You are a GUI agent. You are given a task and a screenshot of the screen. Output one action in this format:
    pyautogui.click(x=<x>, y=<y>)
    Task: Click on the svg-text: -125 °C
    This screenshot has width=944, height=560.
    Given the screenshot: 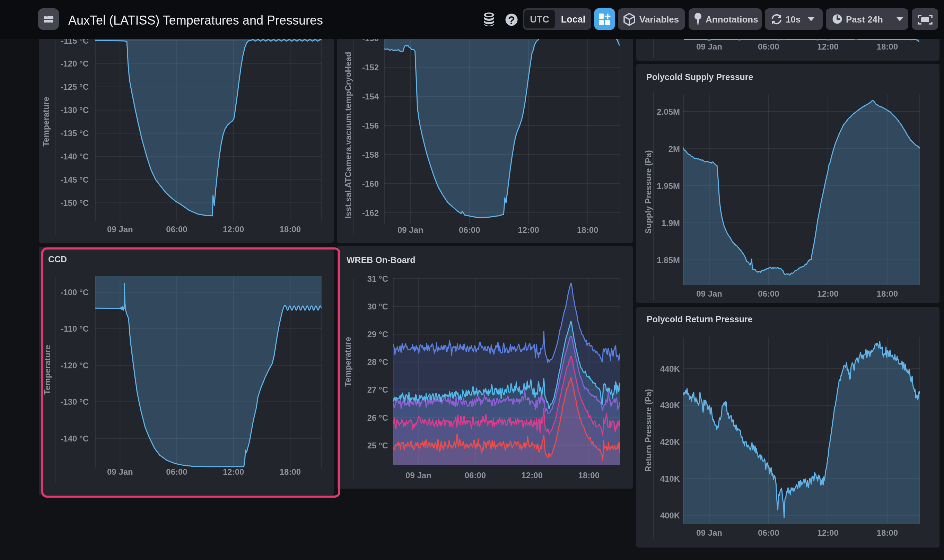 What is the action you would take?
    pyautogui.click(x=75, y=87)
    